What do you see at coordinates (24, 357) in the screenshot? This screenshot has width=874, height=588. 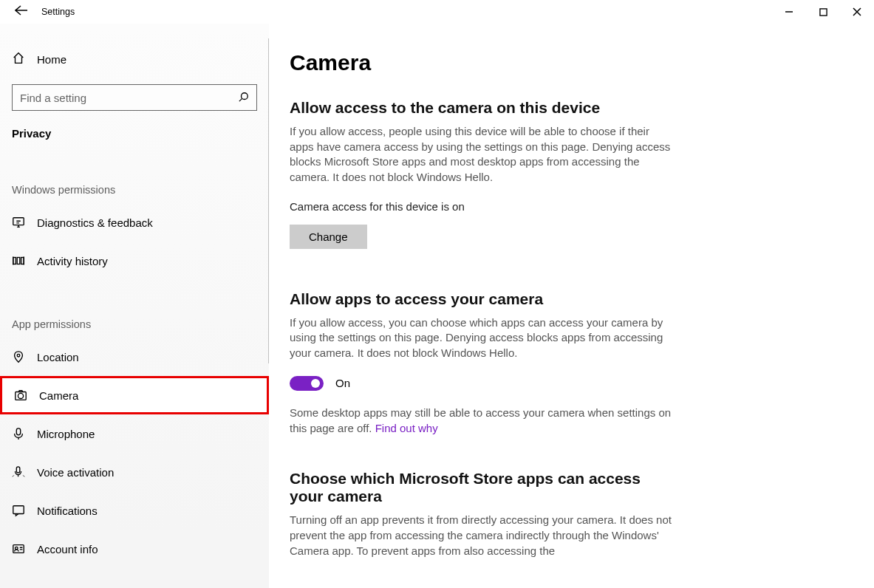 I see `location-icon` at bounding box center [24, 357].